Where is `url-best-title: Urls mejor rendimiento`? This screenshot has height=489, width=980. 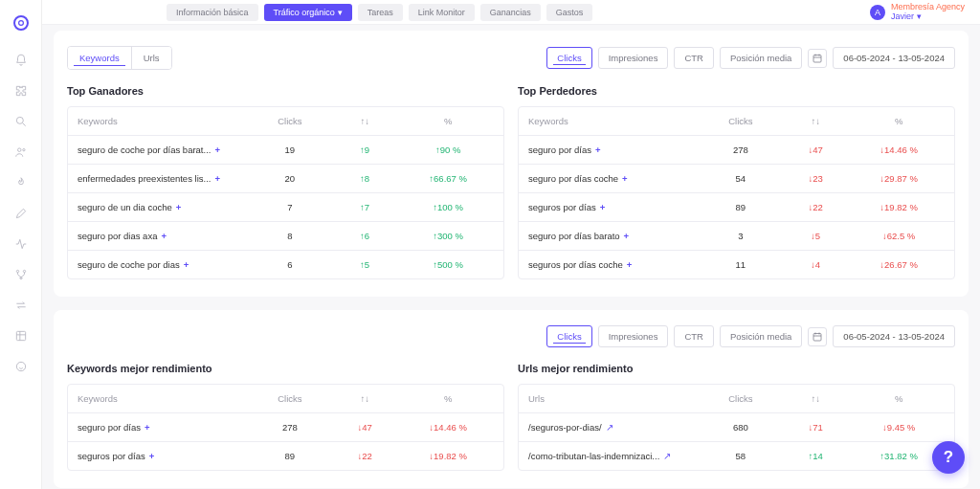
url-best-title: Urls mejor rendimiento is located at coordinates (737, 368).